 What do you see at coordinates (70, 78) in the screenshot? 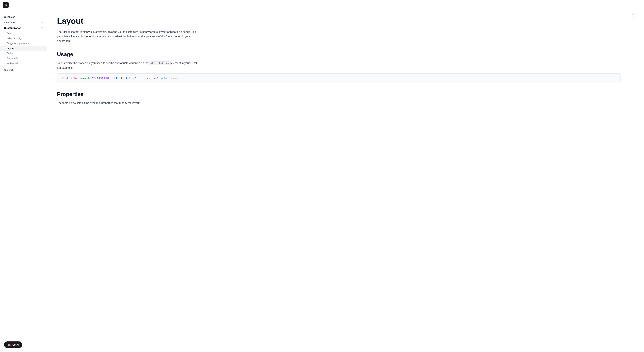
I see `code-tag-open: <biel-button` at bounding box center [70, 78].